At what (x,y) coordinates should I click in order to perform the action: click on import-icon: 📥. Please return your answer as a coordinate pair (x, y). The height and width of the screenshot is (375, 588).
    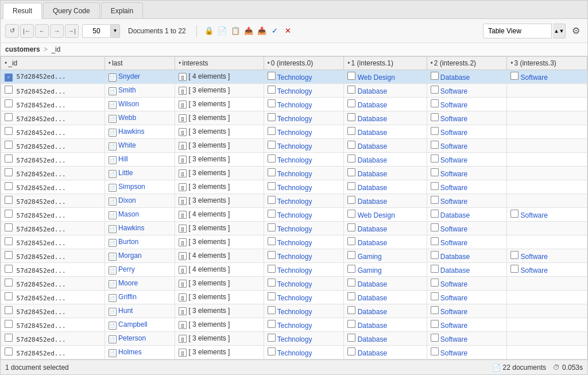
    Looking at the image, I should click on (262, 31).